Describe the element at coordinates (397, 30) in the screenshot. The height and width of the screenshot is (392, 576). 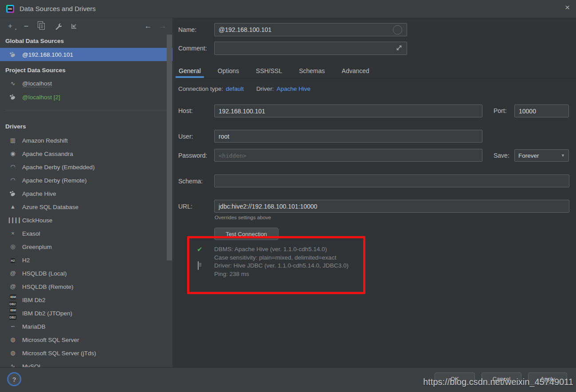
I see `loading-circle-icon` at that location.